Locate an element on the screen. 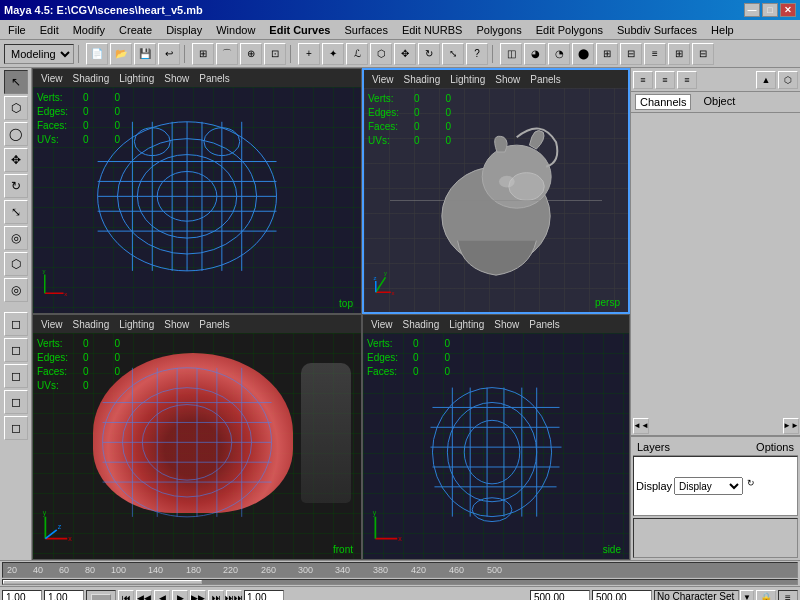  toolbar-render: ◕ is located at coordinates (535, 54).